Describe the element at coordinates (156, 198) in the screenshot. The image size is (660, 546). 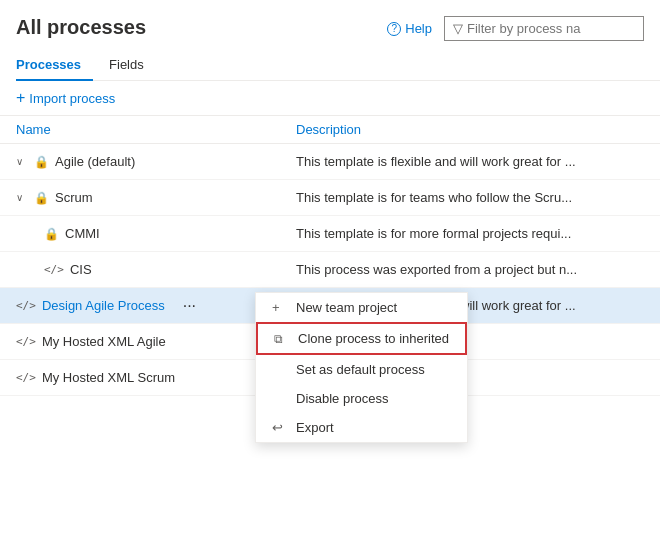
I see `cell-name: ∨ 🔒 Scrum` at that location.